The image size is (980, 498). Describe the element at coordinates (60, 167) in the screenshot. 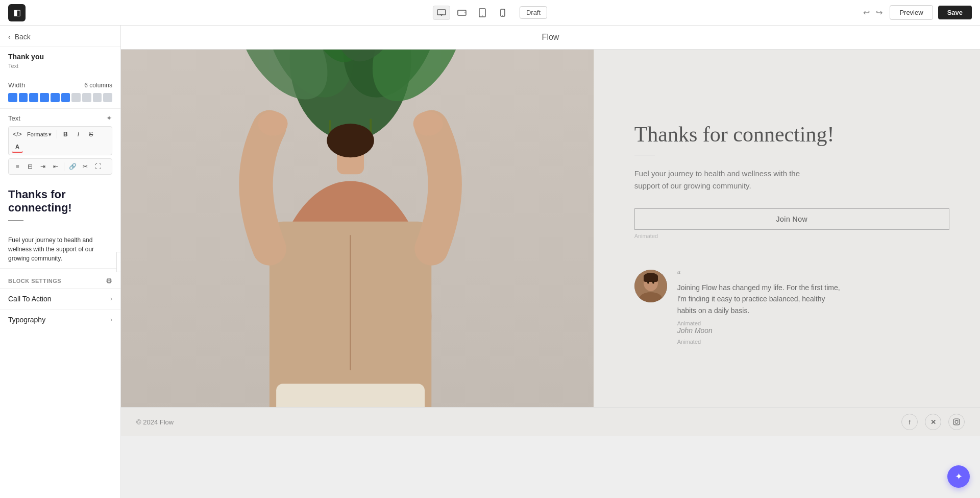

I see `text-toolbar-row2: ≡ ⊟ ⇥ ⇤ 🔗 ✂ ⛶` at that location.